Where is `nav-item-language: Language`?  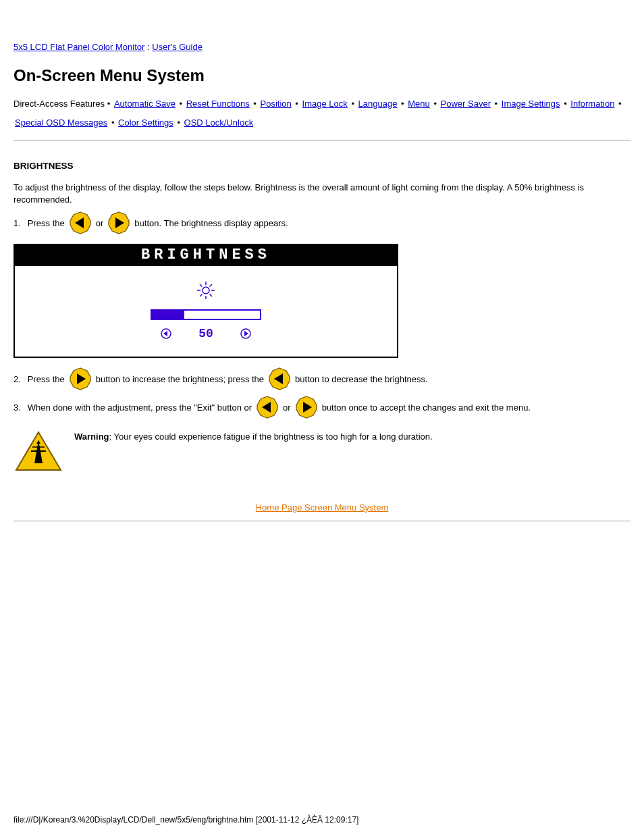 nav-item-language: Language is located at coordinates (378, 104).